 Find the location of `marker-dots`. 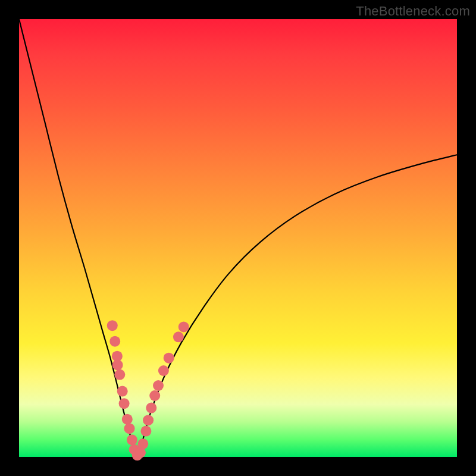

marker-dots is located at coordinates (148, 390).